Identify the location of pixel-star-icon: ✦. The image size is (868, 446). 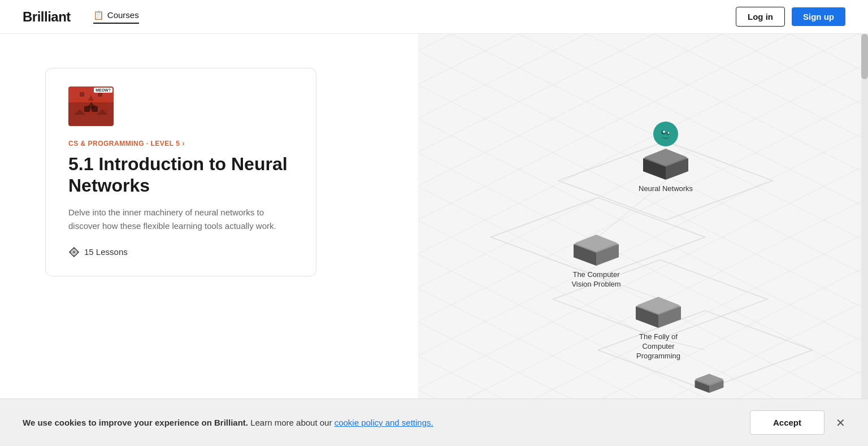
(92, 106).